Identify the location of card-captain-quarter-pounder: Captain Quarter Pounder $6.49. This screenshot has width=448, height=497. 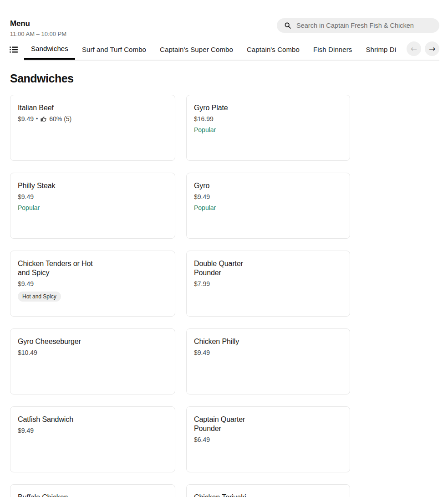
(268, 439).